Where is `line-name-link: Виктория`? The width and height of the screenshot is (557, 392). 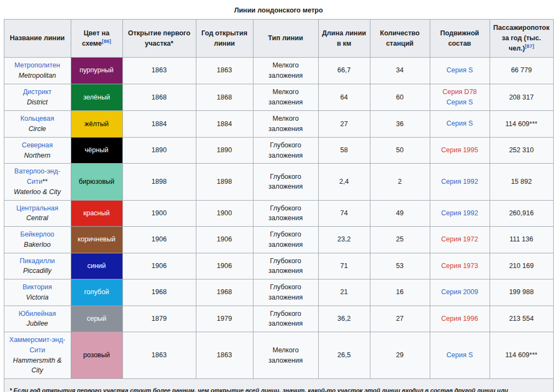 line-name-link: Виктория is located at coordinates (37, 287).